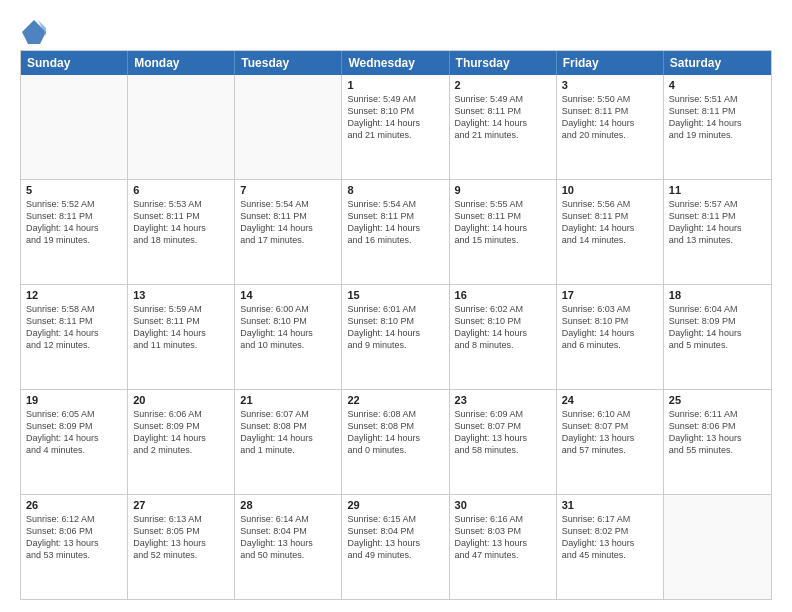  Describe the element at coordinates (74, 190) in the screenshot. I see `day-number: 5` at that location.